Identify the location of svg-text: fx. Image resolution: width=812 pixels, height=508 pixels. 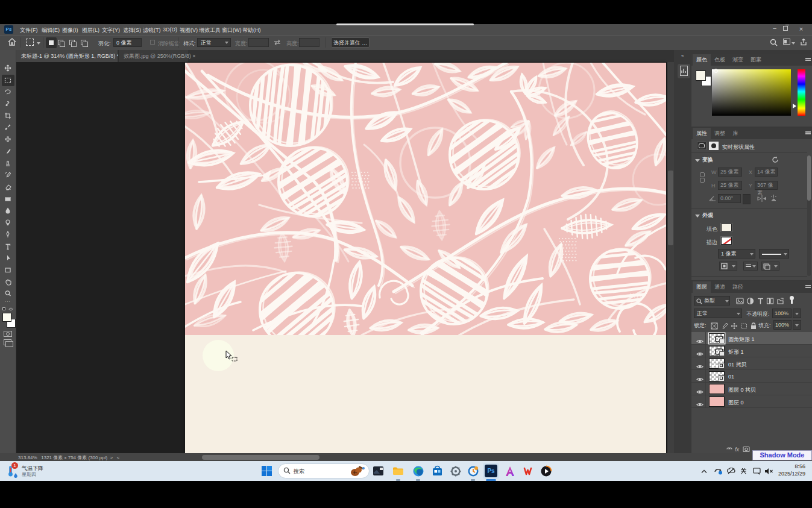
(737, 450).